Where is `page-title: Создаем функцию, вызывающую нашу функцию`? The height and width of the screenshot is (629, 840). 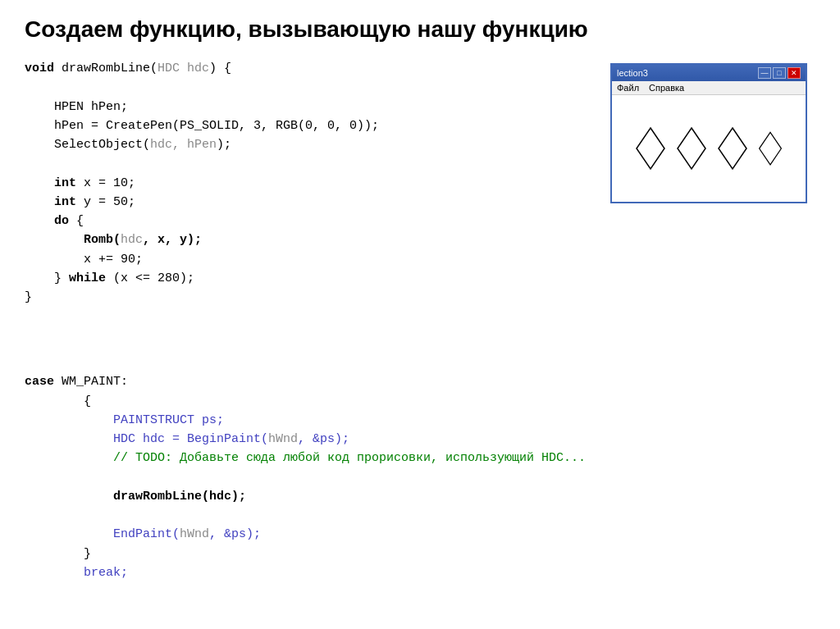 page-title: Создаем функцию, вызывающую нашу функцию is located at coordinates (420, 30).